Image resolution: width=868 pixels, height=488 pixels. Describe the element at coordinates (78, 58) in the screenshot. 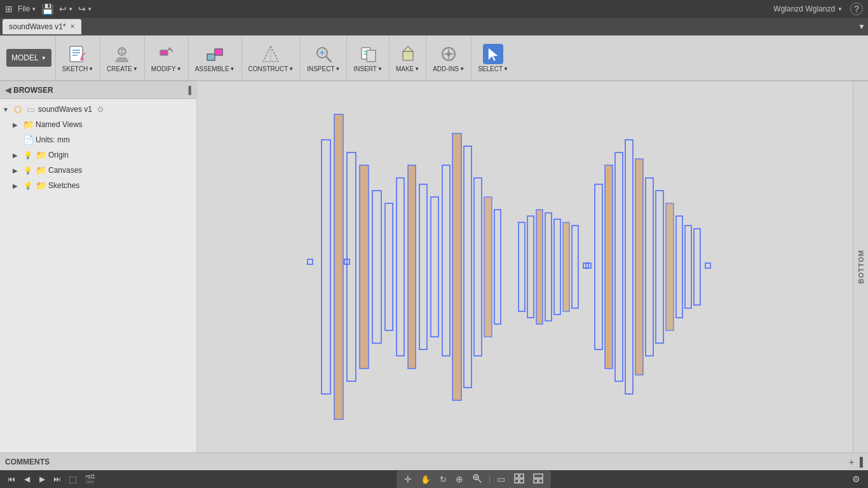

I see `sketch-button: SKETCH ▼` at that location.